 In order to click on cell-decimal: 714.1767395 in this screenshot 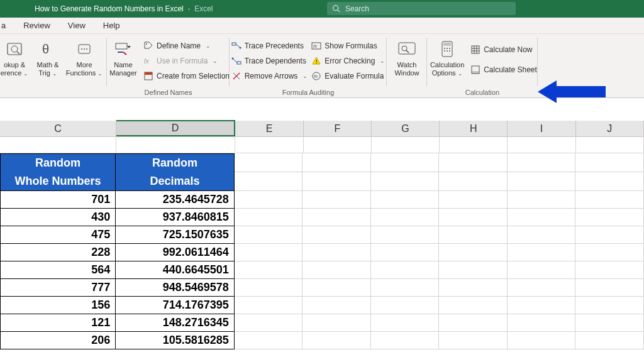, I will do `click(175, 305)`.